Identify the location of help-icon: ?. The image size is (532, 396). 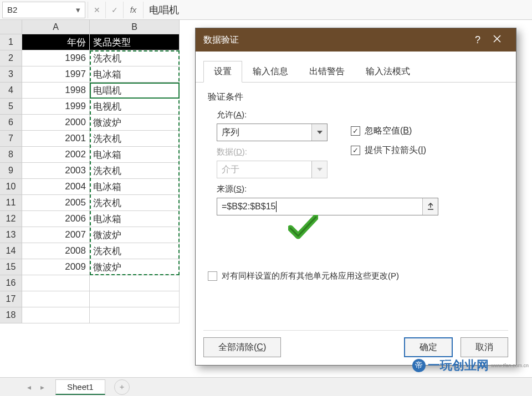
(478, 40).